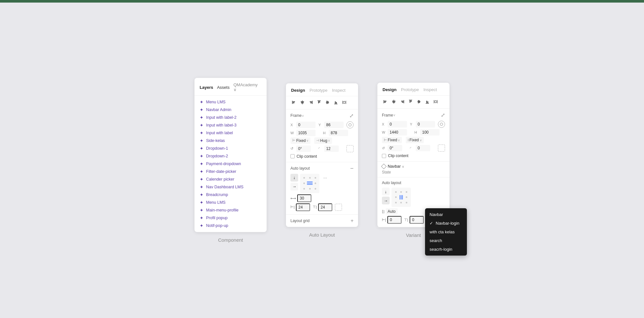  What do you see at coordinates (323, 141) in the screenshot?
I see `hug-dropdown: ⊣ Hug ∨` at bounding box center [323, 141].